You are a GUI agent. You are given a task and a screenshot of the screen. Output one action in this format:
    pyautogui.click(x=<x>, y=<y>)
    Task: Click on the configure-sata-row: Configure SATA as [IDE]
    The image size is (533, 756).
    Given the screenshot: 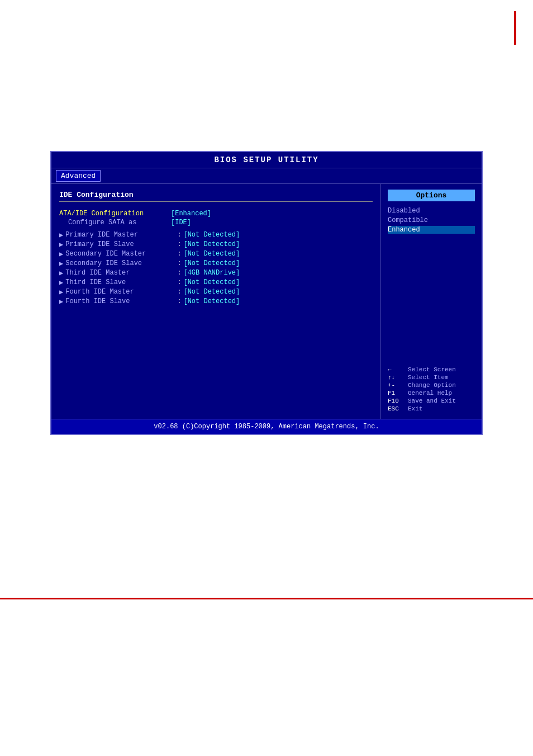 What is the action you would take?
    pyautogui.click(x=216, y=223)
    